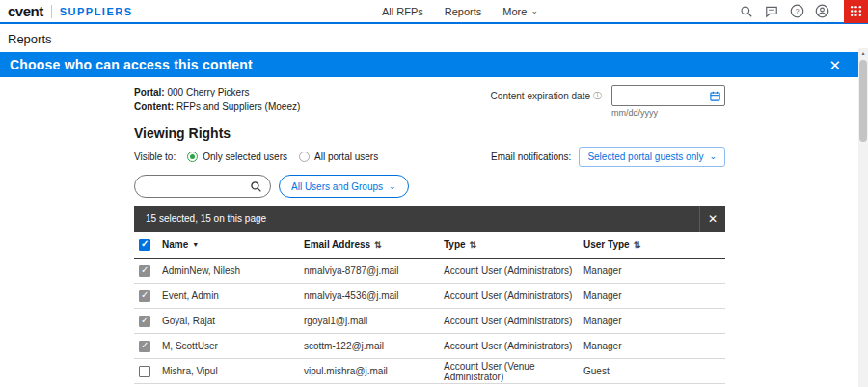 The image size is (868, 387). I want to click on radio-label: All portal users, so click(346, 156).